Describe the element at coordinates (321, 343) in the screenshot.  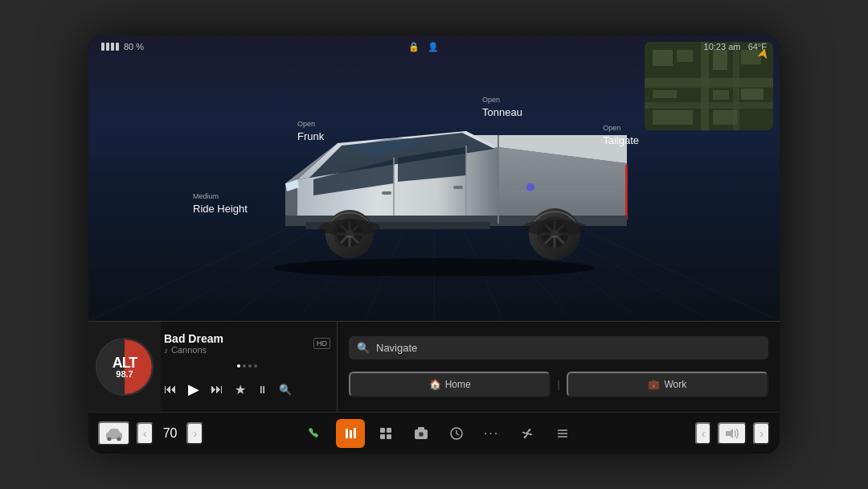
I see `hd-badge: HD` at that location.